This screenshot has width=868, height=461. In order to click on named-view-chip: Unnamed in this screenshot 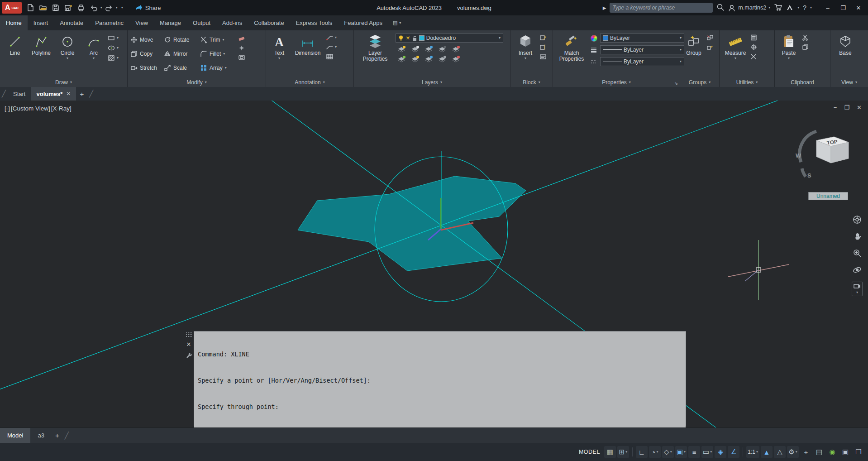, I will do `click(828, 196)`.